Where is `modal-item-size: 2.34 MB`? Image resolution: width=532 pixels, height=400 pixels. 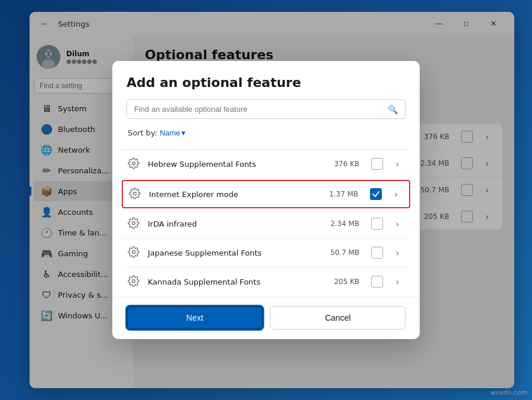 modal-item-size: 2.34 MB is located at coordinates (345, 224).